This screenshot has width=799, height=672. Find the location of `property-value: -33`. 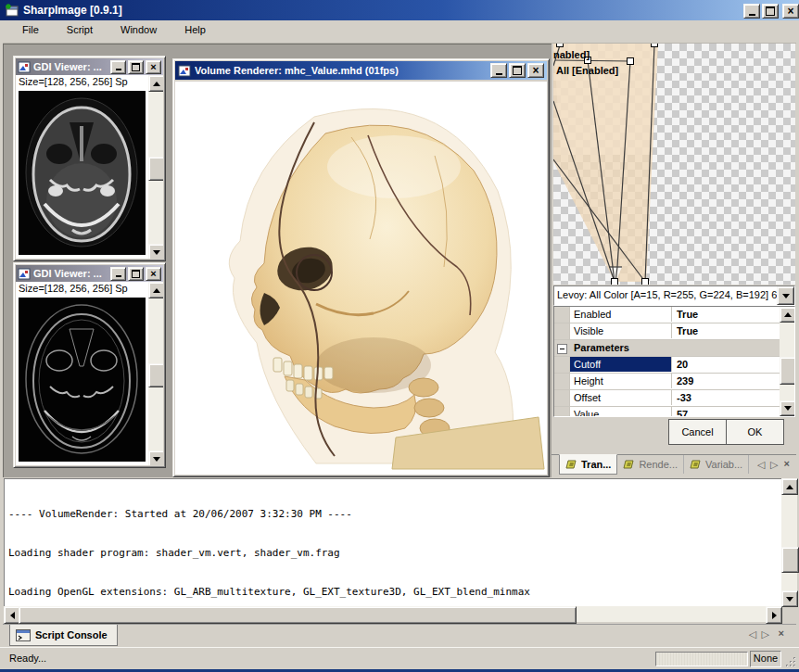

property-value: -33 is located at coordinates (726, 398).